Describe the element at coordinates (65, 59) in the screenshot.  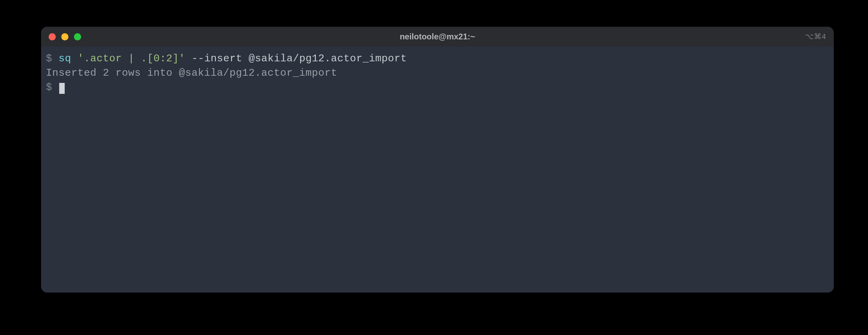
I see `command-name: sq` at that location.